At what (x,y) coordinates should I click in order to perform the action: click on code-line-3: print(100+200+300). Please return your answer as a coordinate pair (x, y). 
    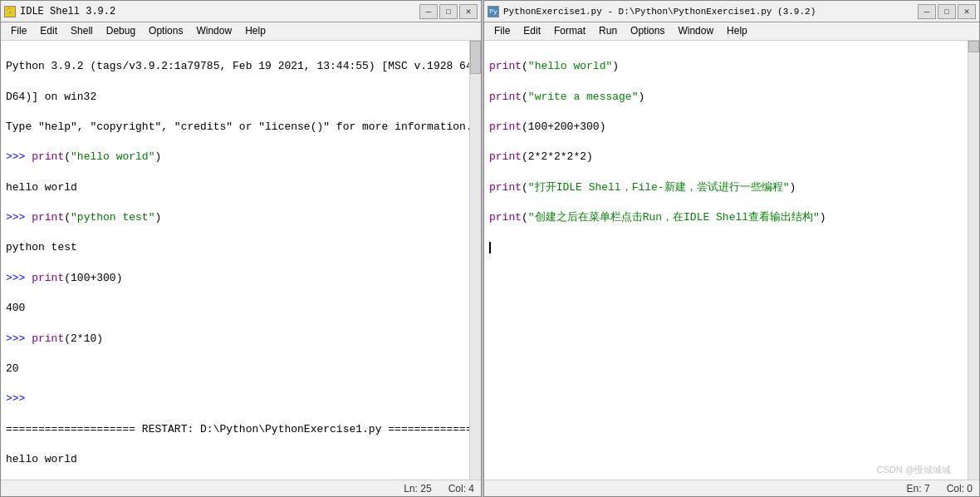
    Looking at the image, I should click on (726, 127).